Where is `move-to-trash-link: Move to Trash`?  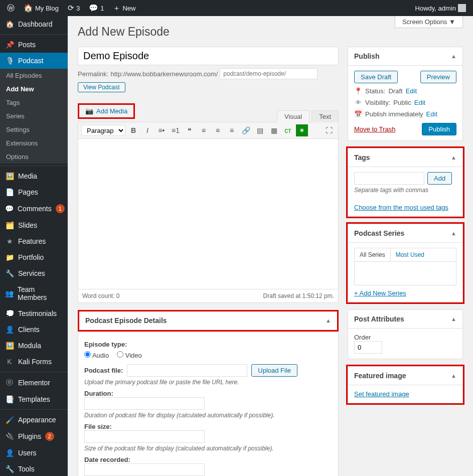
move-to-trash-link: Move to Trash is located at coordinates (375, 129).